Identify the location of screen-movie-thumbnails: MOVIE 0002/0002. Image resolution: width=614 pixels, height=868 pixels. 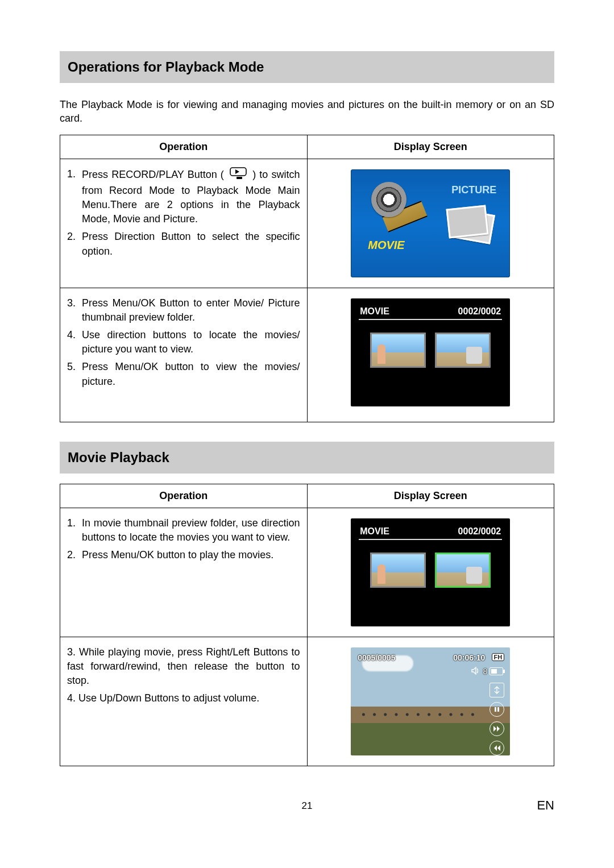
(430, 352).